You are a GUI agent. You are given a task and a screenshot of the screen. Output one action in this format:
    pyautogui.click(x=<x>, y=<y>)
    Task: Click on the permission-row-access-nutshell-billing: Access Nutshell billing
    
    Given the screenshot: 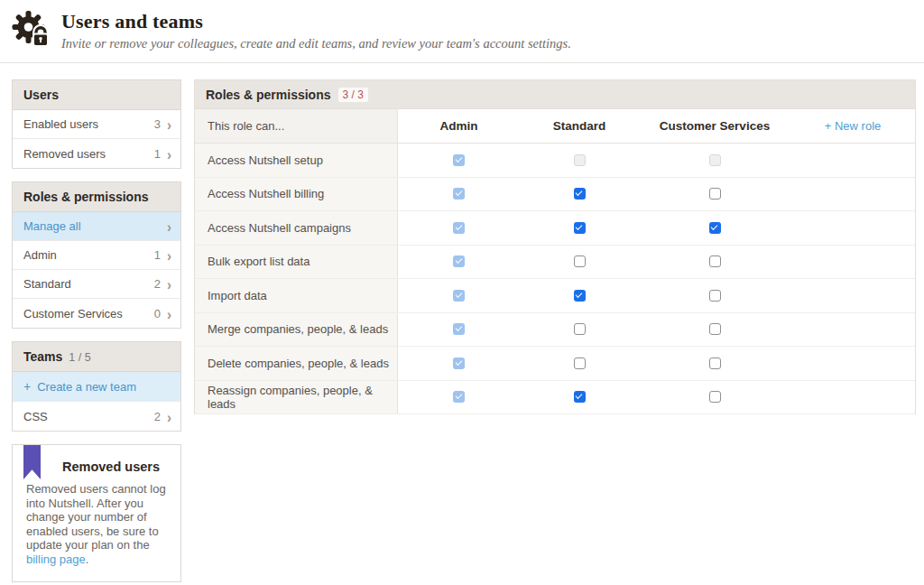 What is the action you would take?
    pyautogui.click(x=555, y=195)
    